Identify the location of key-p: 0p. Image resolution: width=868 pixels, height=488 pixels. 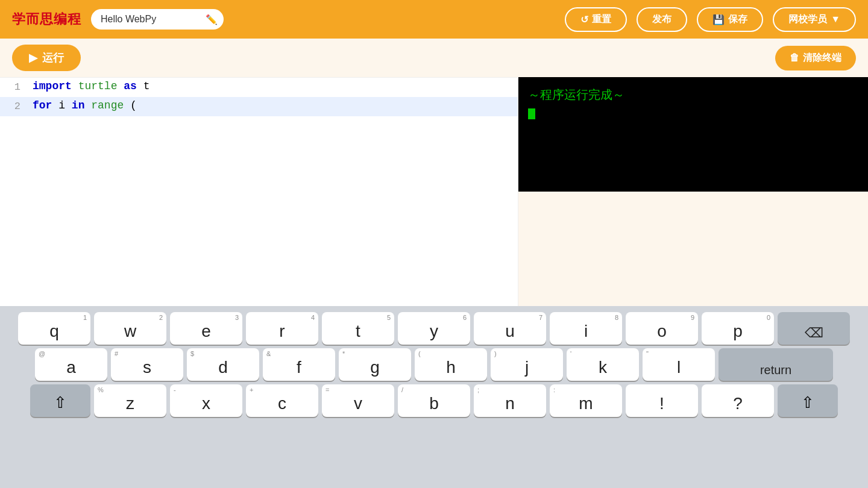
(738, 328).